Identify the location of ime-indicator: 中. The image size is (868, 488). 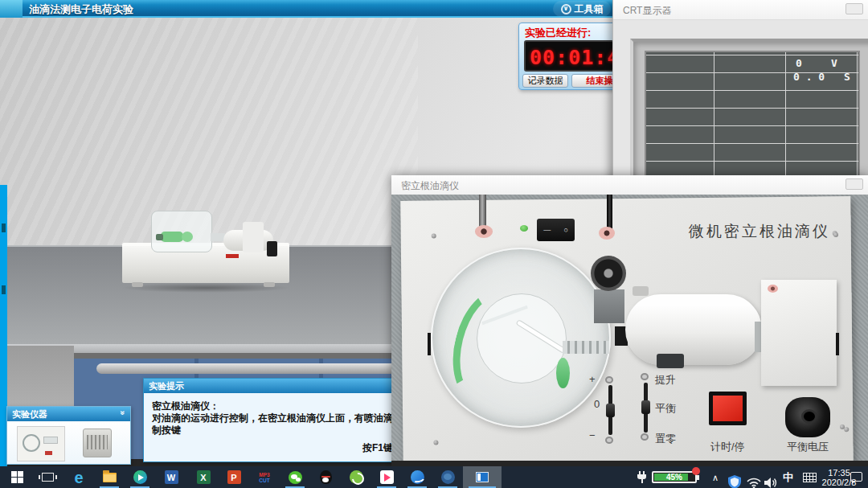
(788, 479).